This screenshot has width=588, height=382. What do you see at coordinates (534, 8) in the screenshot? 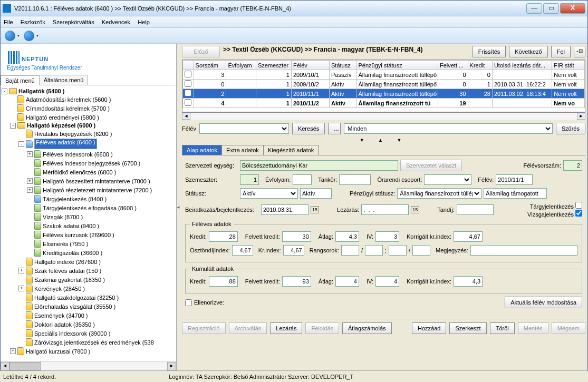
I see `minimize-button: —` at bounding box center [534, 8].